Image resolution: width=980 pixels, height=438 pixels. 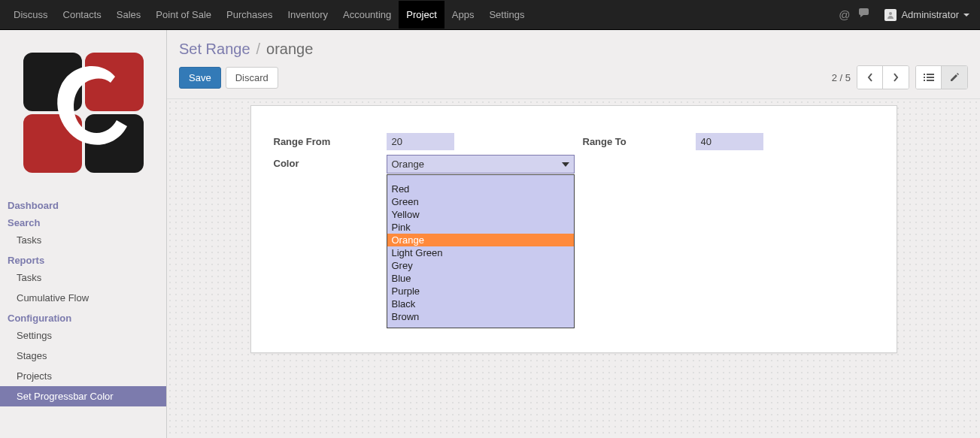 I want to click on save-button: Save, so click(x=200, y=78).